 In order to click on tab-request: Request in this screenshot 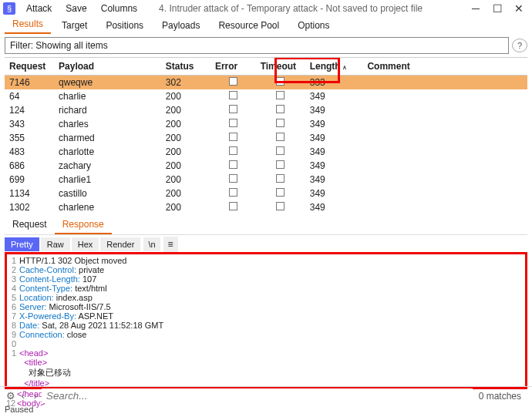, I will do `click(29, 225)`.